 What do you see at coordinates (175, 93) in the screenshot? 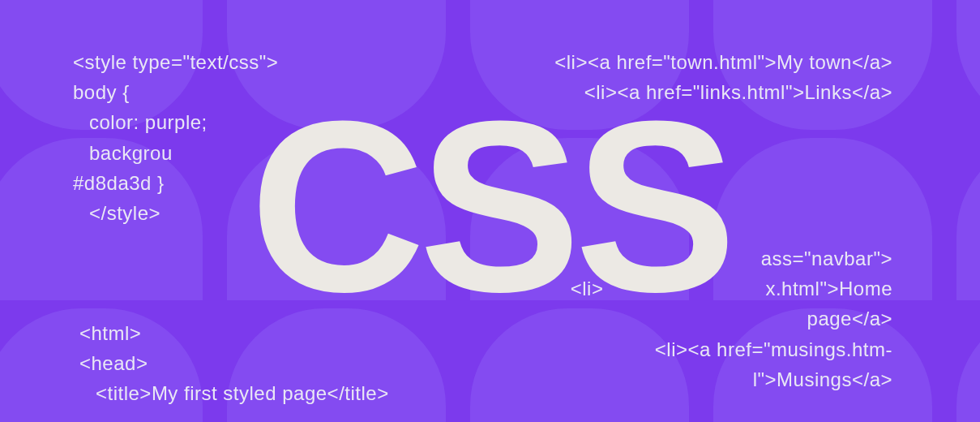
I see `code-line: body {` at bounding box center [175, 93].